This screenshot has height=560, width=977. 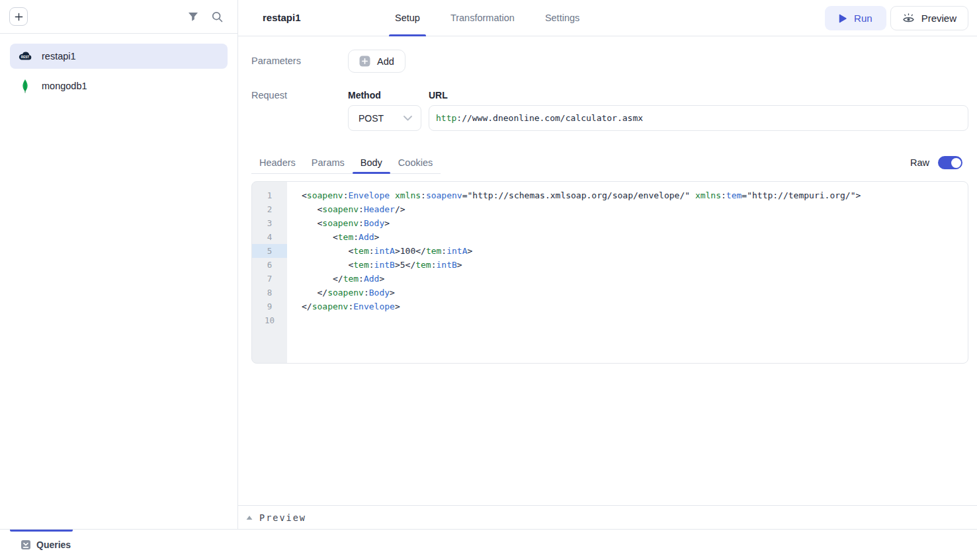 What do you see at coordinates (610, 223) in the screenshot?
I see `code-line: 3 <soapenv:Body>` at bounding box center [610, 223].